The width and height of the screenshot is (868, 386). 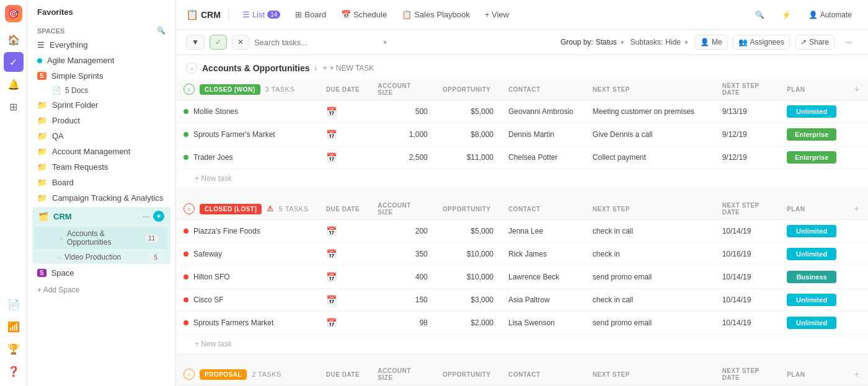 I want to click on sidebar-item-campaign: 📁 Campaign Tracking & Analytics, so click(x=102, y=198).